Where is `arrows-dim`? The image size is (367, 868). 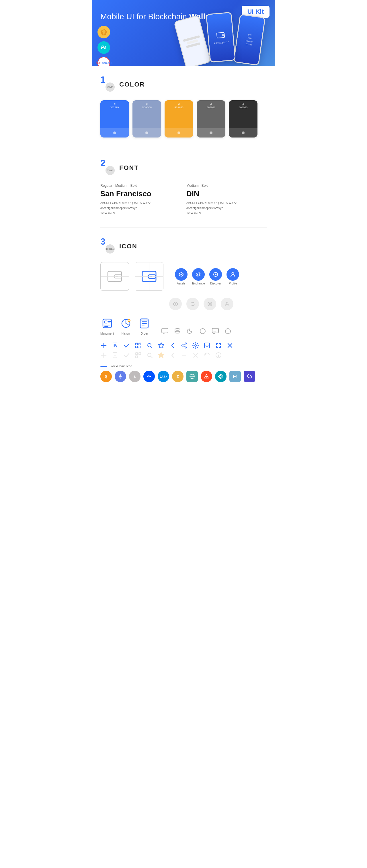 arrows-dim is located at coordinates (184, 355).